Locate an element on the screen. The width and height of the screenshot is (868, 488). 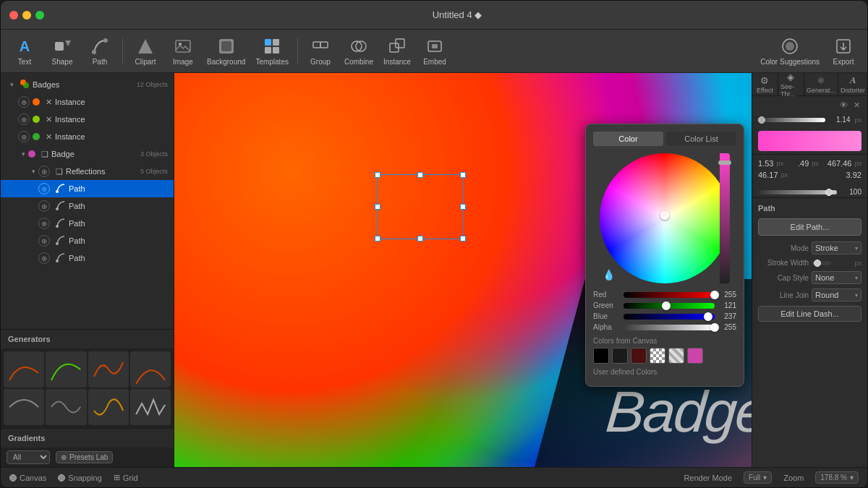
fill-slider is located at coordinates (797, 192).